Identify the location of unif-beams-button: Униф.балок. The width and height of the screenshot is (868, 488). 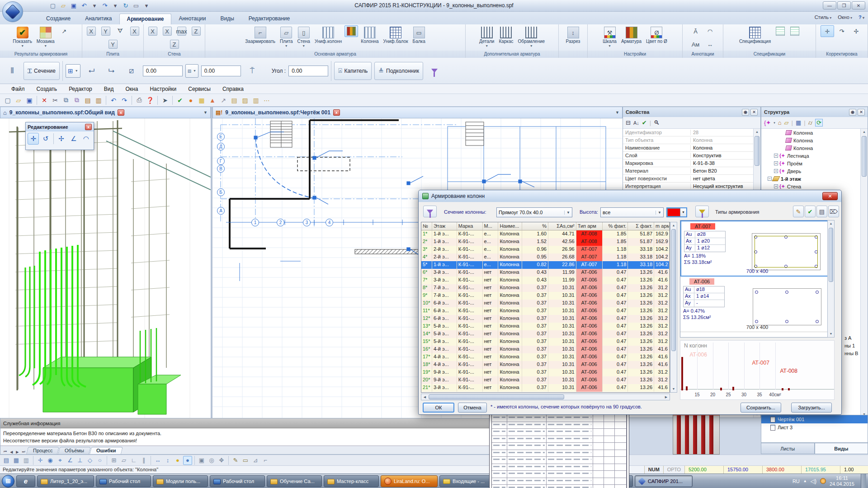
(396, 35).